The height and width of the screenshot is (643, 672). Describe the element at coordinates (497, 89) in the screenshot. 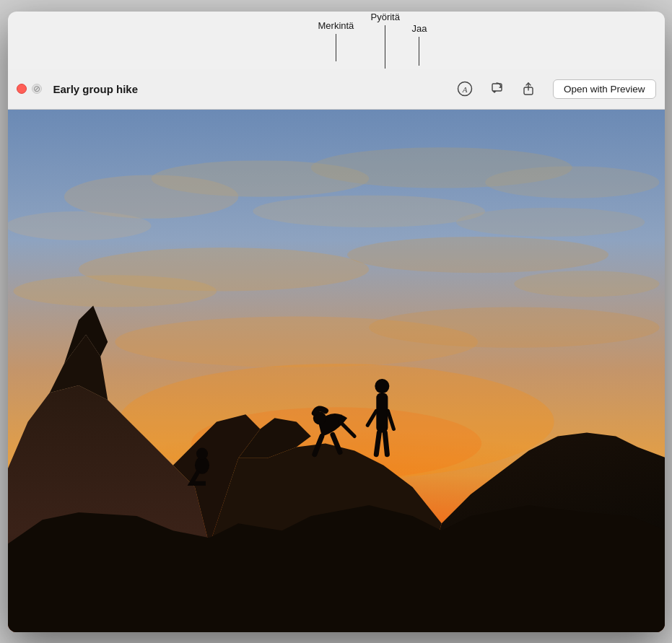

I see `rotate-button` at that location.